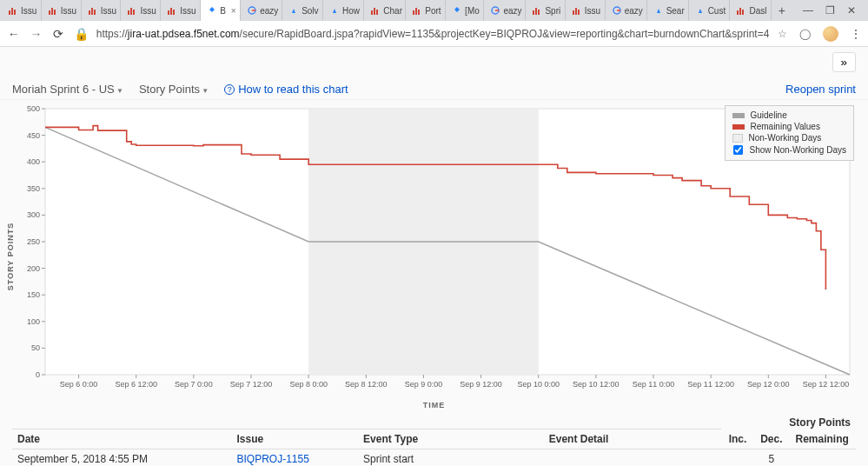  I want to click on svg-text: 50, so click(36, 348).